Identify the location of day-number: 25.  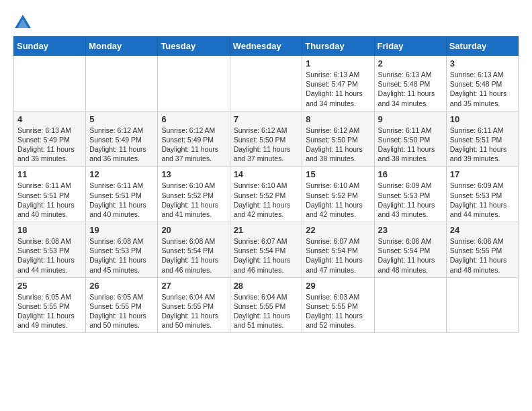
(50, 286).